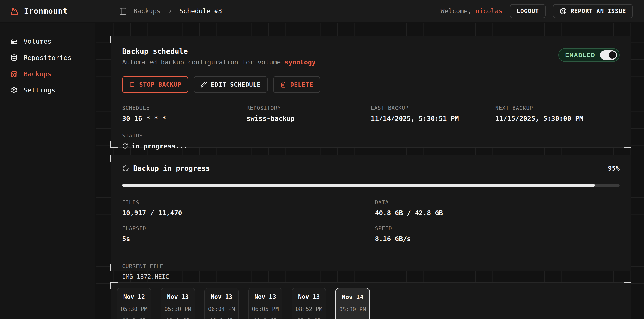 The height and width of the screenshot is (319, 644). I want to click on edit-schedule-button: EDIT SCHEDULE, so click(230, 84).